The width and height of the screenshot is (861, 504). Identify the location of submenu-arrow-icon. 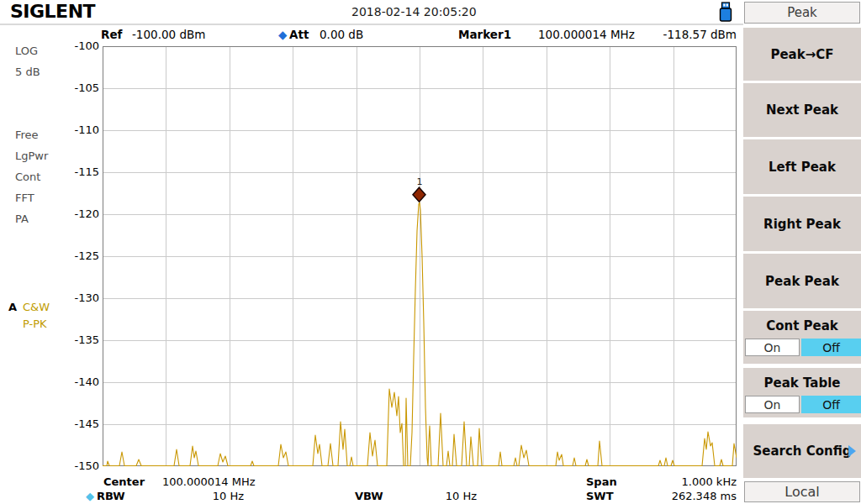
(853, 451).